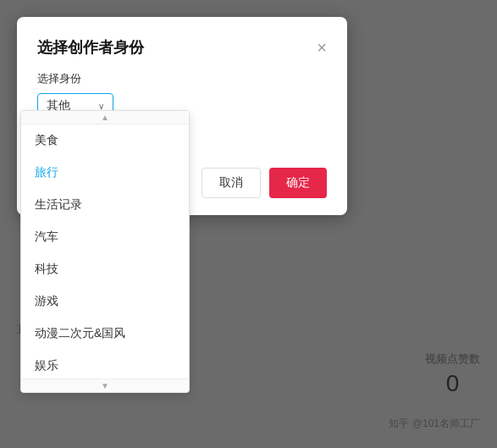 The width and height of the screenshot is (497, 448). What do you see at coordinates (91, 47) in the screenshot?
I see `modal-title: 选择创作者身份` at bounding box center [91, 47].